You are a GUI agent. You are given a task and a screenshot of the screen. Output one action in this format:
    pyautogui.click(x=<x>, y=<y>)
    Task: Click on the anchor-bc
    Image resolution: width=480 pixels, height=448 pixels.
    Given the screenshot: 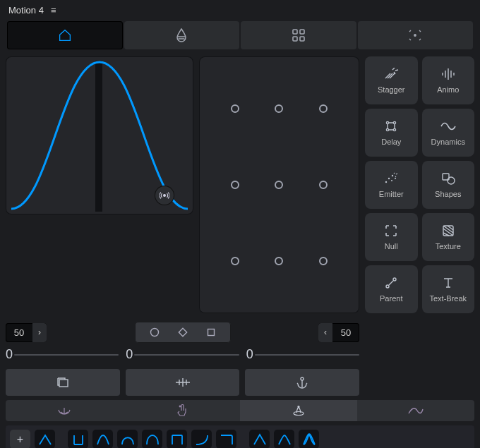 What is the action you would take?
    pyautogui.click(x=279, y=261)
    